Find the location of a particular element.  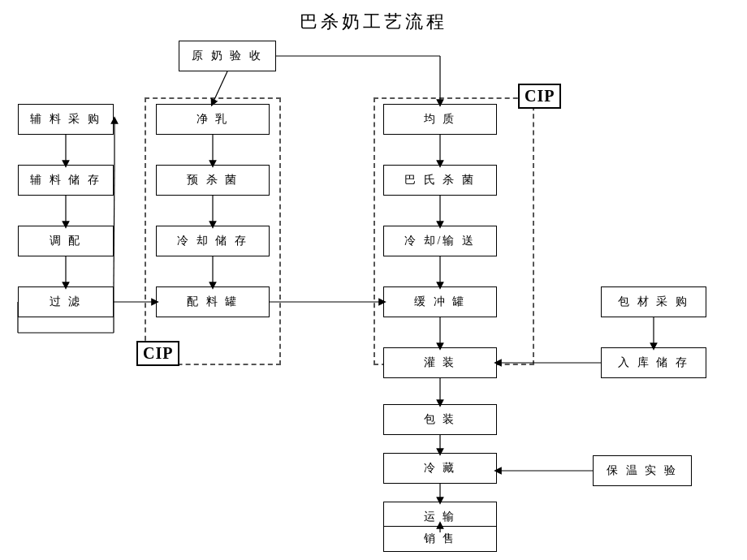

box-rukuchucun: 入 库 储 存 is located at coordinates (654, 363).